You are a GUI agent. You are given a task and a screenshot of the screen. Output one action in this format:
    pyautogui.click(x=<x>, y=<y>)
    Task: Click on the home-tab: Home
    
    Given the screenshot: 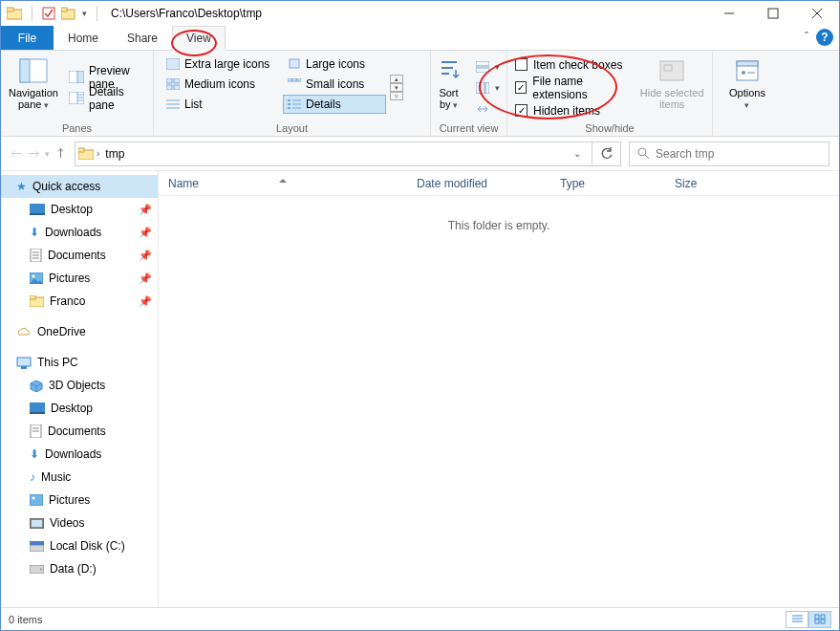 What is the action you would take?
    pyautogui.click(x=83, y=38)
    